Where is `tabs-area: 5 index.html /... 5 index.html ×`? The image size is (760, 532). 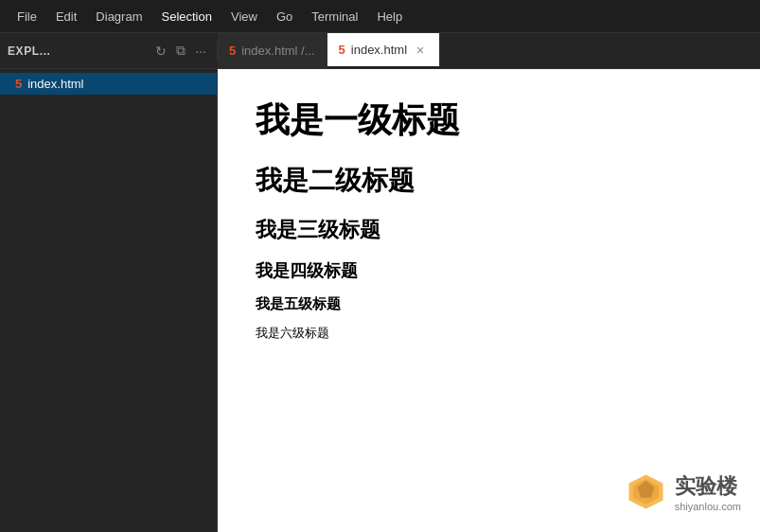
tabs-area: 5 index.html /... 5 index.html × is located at coordinates (488, 51).